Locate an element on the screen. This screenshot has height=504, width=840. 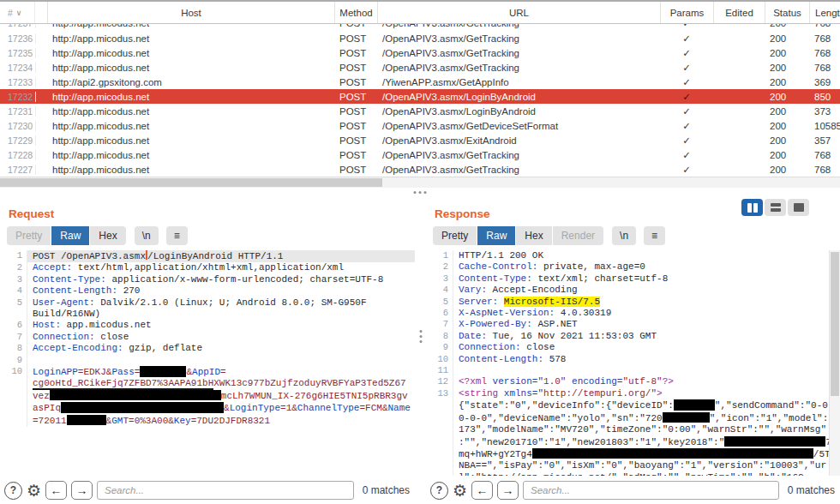
column-header-num: #∨ is located at coordinates (17, 12).